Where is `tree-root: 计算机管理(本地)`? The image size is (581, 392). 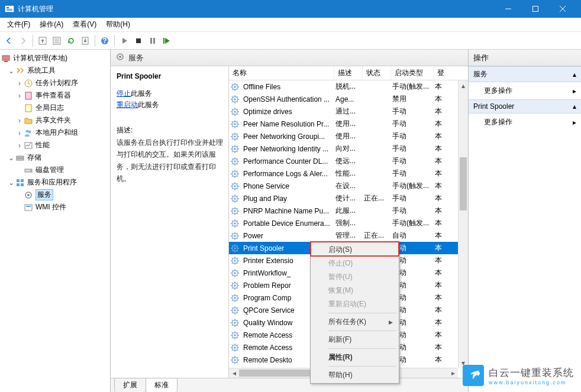 tree-root: 计算机管理(本地) is located at coordinates (40, 58).